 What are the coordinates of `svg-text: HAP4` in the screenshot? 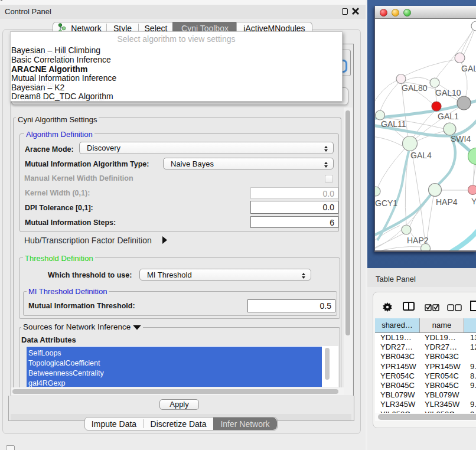 It's located at (446, 202).